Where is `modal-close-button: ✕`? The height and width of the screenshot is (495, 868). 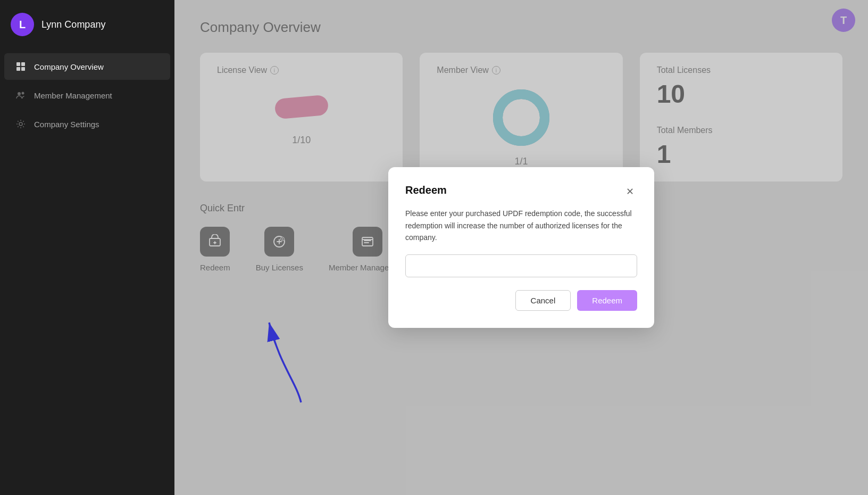 modal-close-button: ✕ is located at coordinates (630, 192).